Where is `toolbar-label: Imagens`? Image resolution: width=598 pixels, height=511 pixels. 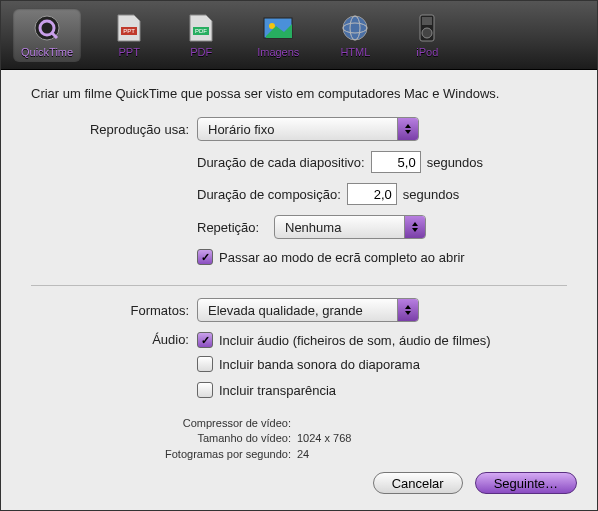 toolbar-label: Imagens is located at coordinates (278, 52).